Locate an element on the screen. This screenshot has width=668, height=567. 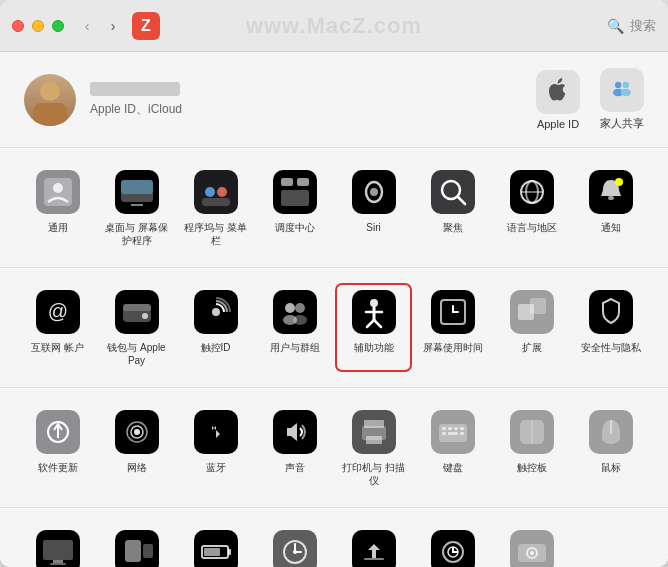
search-label: 搜索 is located at coordinates (643, 26).